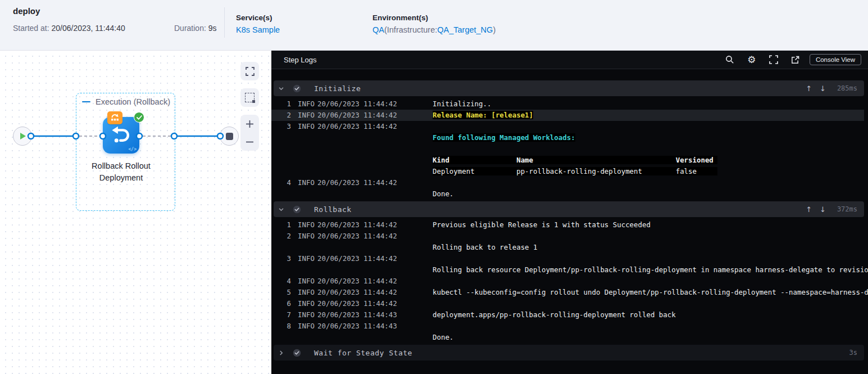 The height and width of the screenshot is (374, 868). Describe the element at coordinates (249, 142) in the screenshot. I see `zoom-out-icon` at that location.